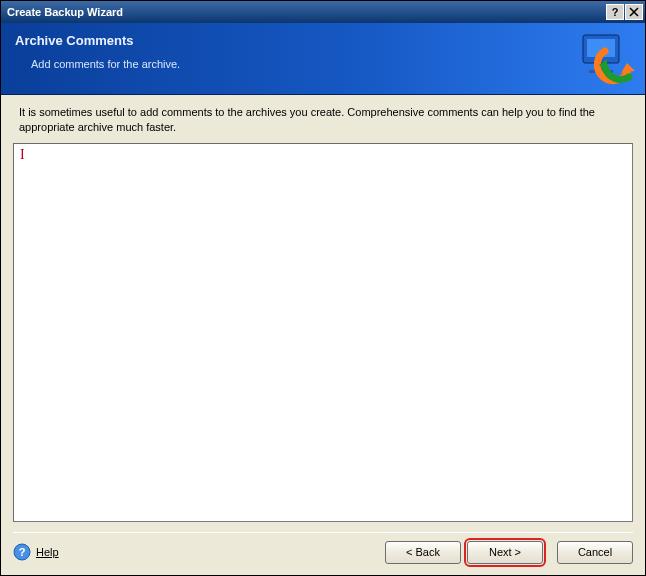 This screenshot has height=576, width=646. Describe the element at coordinates (323, 59) in the screenshot. I see `wizard-header: Archive Comments Add comments for the ar…` at that location.